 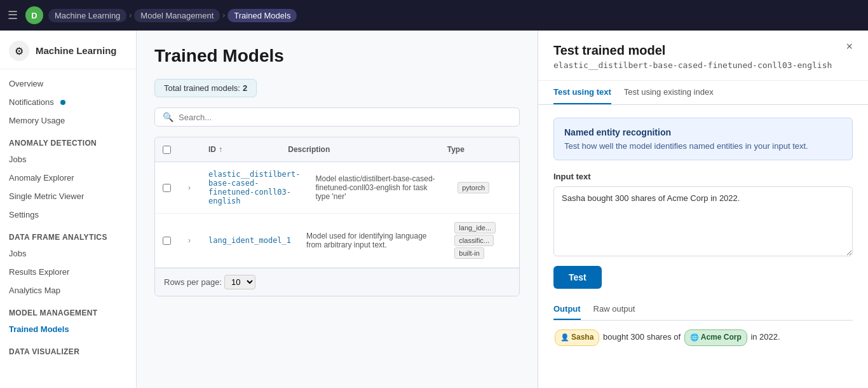 What do you see at coordinates (166, 150) in the screenshot?
I see `th-checkbox` at bounding box center [166, 150].